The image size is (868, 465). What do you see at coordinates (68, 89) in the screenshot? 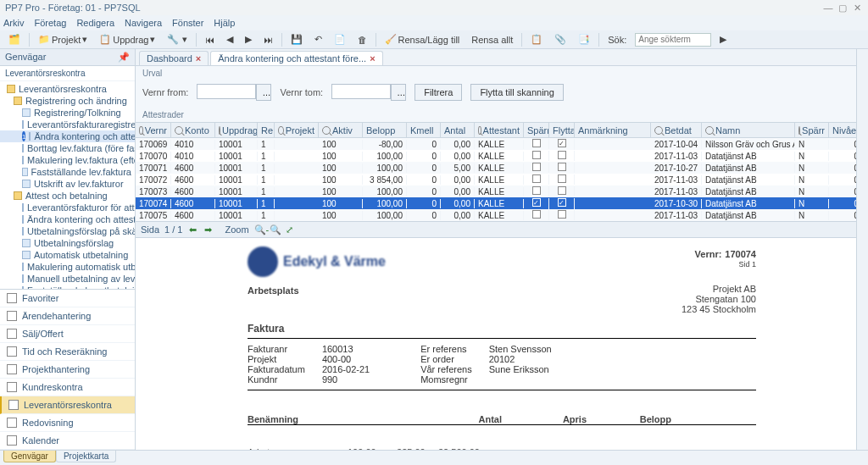
I see `tree-item: Leverantörsreskontra` at bounding box center [68, 89].